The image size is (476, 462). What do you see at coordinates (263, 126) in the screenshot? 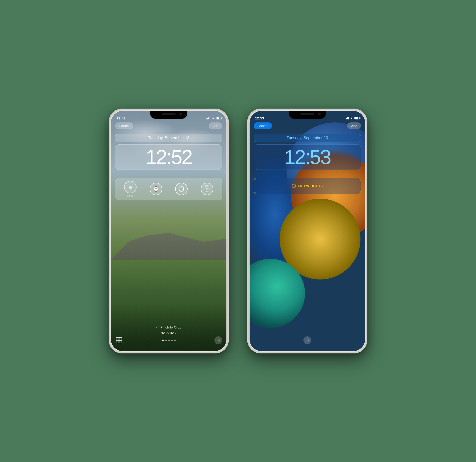
I see `cancel-button-2: Cancel` at bounding box center [263, 126].